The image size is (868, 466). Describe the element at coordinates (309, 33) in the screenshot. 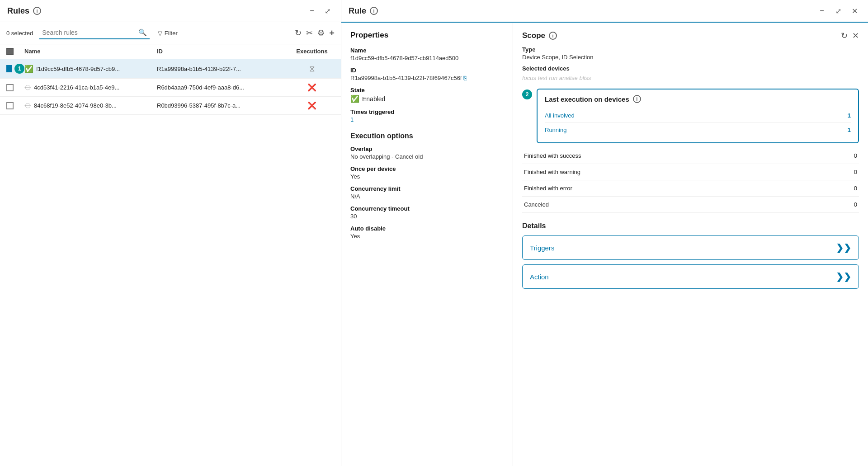

I see `cut-button: ✂` at that location.